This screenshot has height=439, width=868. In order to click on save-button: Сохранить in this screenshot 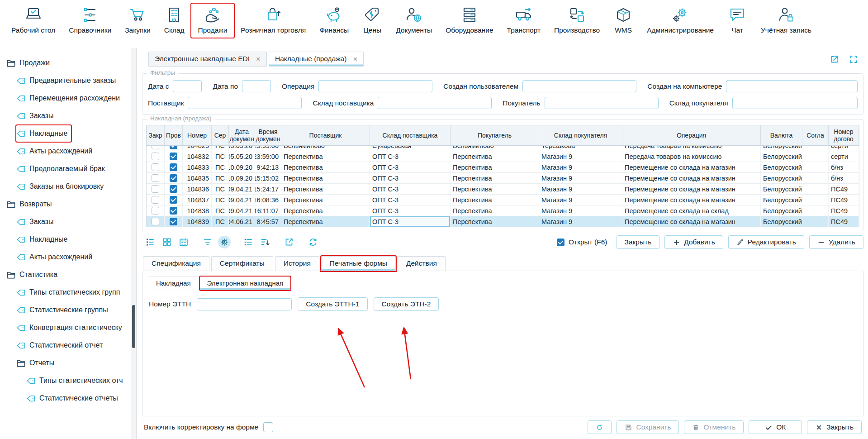, I will do `click(648, 427)`.